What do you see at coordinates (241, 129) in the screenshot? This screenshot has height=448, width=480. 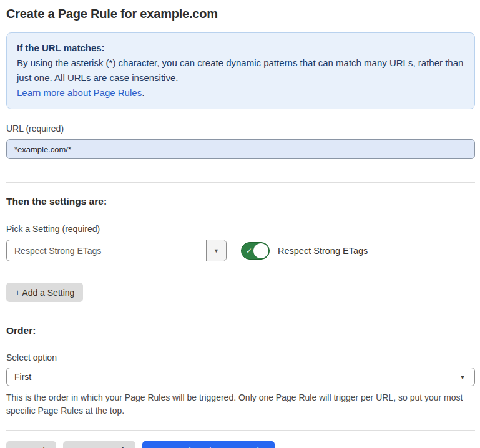 I see `url-field-label: URL (required)` at bounding box center [241, 129].